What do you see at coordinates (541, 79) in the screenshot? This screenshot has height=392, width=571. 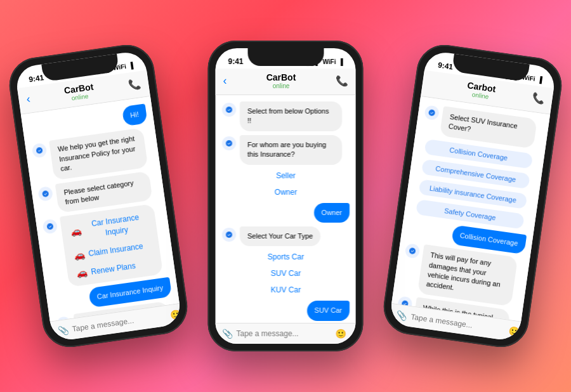 I see `battery-right: ▐` at bounding box center [541, 79].